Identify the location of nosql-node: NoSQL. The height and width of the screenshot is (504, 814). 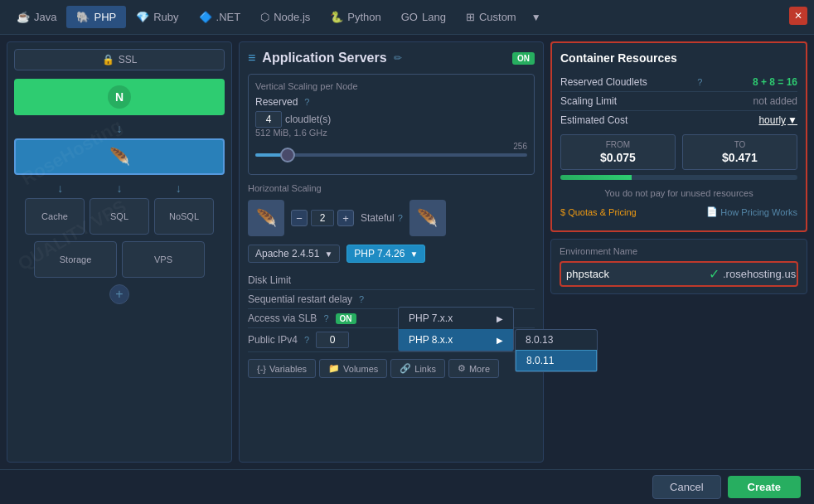
(184, 216).